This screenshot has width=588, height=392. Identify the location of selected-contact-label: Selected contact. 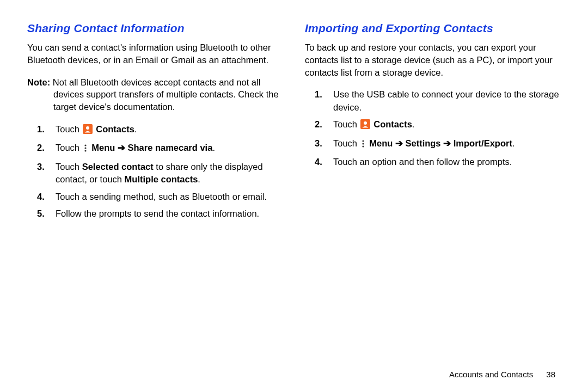
(118, 167).